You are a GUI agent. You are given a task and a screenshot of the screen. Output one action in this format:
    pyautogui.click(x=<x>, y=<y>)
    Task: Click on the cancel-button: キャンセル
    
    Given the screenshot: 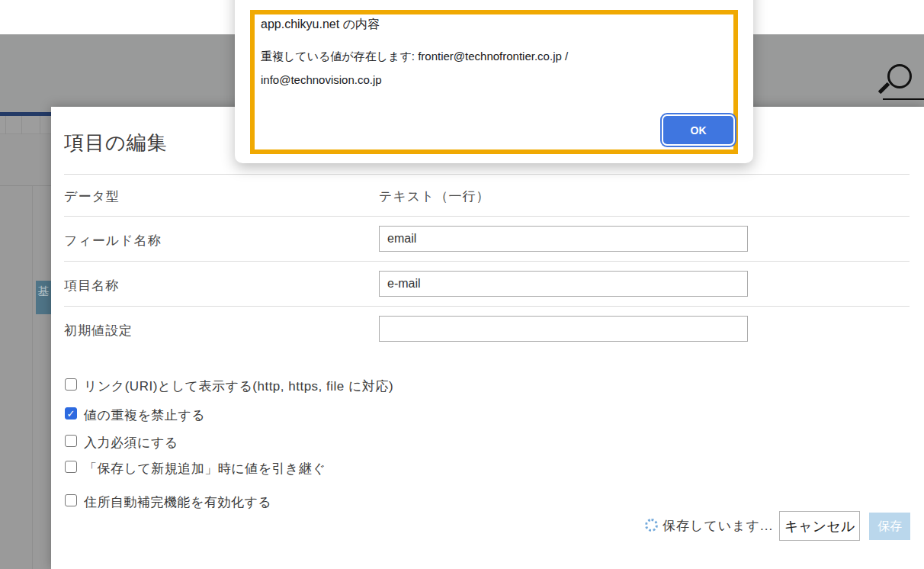 What is the action you would take?
    pyautogui.click(x=820, y=526)
    